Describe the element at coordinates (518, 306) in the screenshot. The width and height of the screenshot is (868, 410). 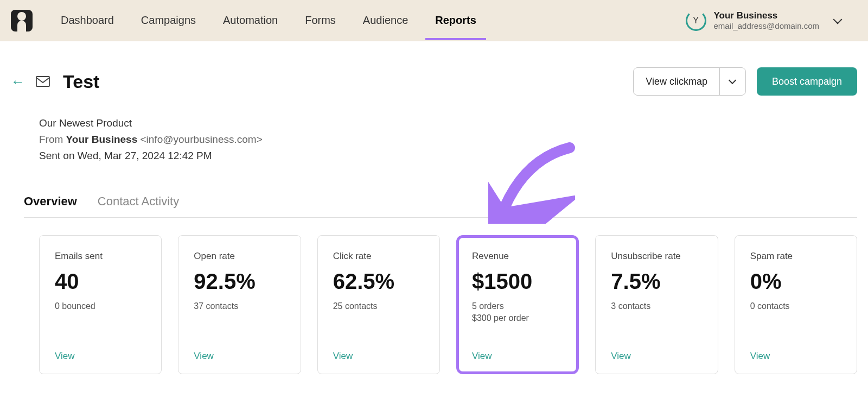
I see `metric-subtext: 5 orders` at that location.